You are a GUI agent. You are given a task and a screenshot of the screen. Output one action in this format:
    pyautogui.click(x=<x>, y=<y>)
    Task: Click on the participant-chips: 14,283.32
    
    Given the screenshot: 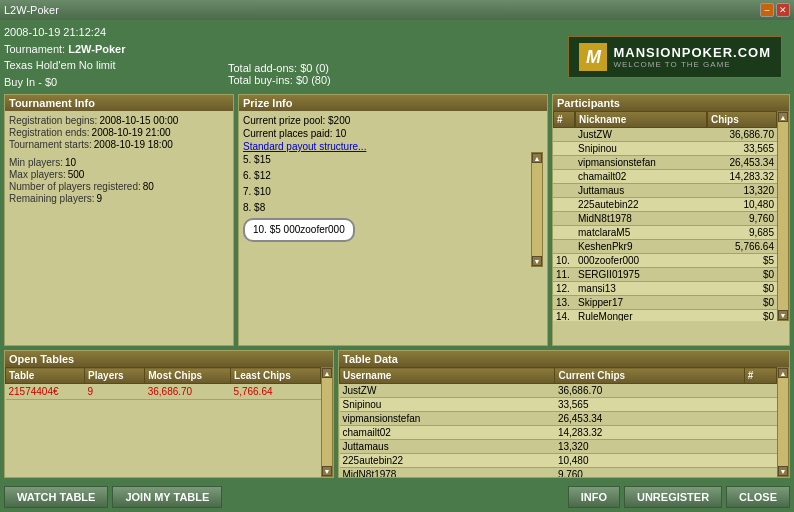 What is the action you would take?
    pyautogui.click(x=742, y=176)
    